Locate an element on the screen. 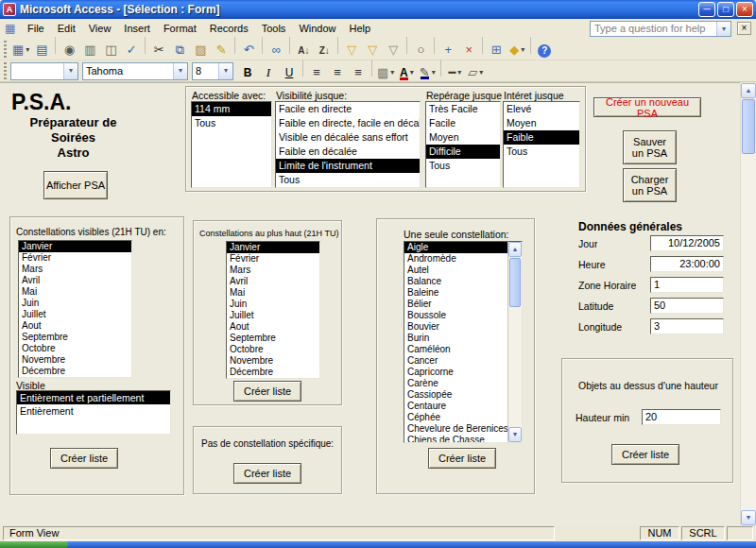 The height and width of the screenshot is (548, 756). longitude-field: 3 is located at coordinates (687, 327).